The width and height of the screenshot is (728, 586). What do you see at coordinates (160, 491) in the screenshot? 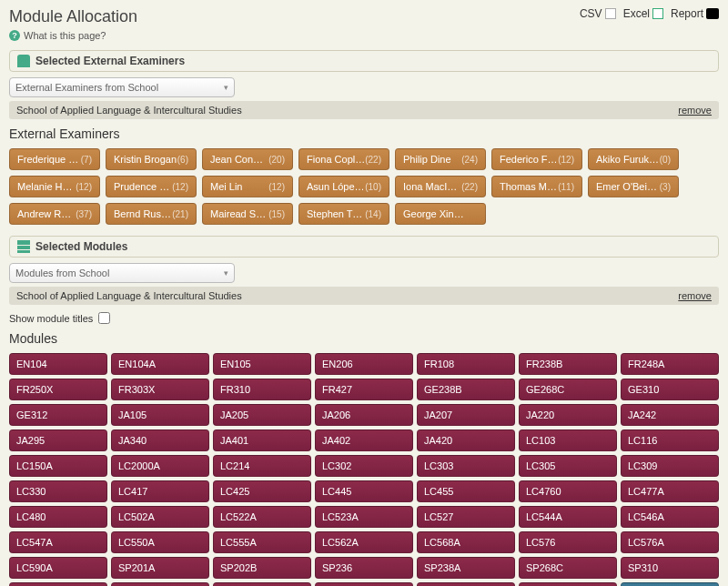
I see `module-chip: LC417` at bounding box center [160, 491].